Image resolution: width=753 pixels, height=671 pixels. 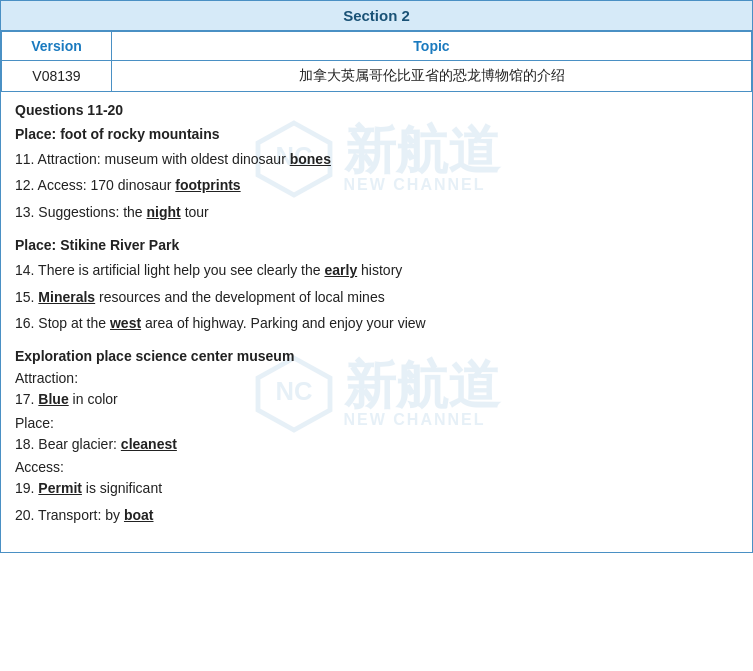 I want to click on item-19: 19. Permit is significant, so click(x=376, y=488).